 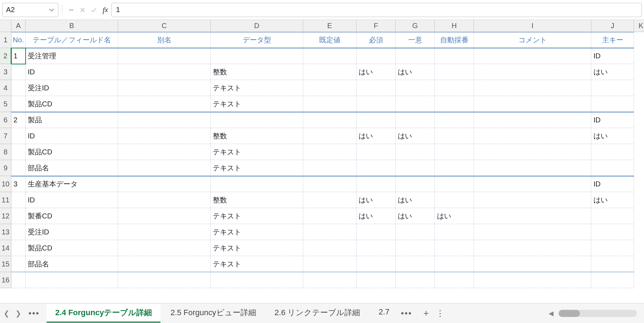 I want to click on hscroll-left-icon: ◀, so click(x=551, y=313).